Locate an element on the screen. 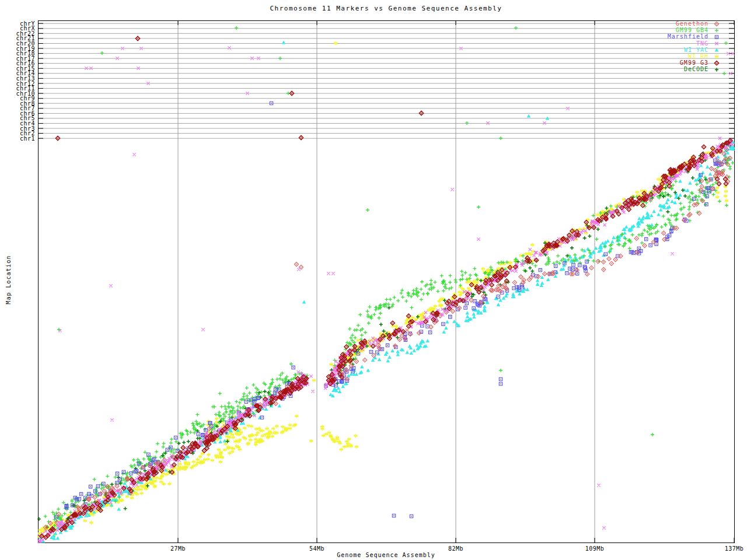 The width and height of the screenshot is (747, 560). x-tick-label: 82Mb is located at coordinates (456, 548).